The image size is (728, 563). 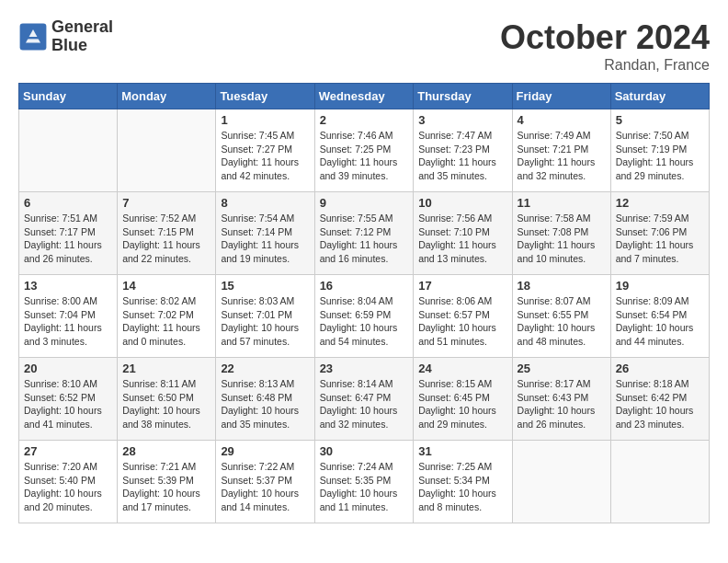 I want to click on day-info: Sunrise: 8:18 AM Sunset: 6:42 PM Dayligh…, so click(x=660, y=405).